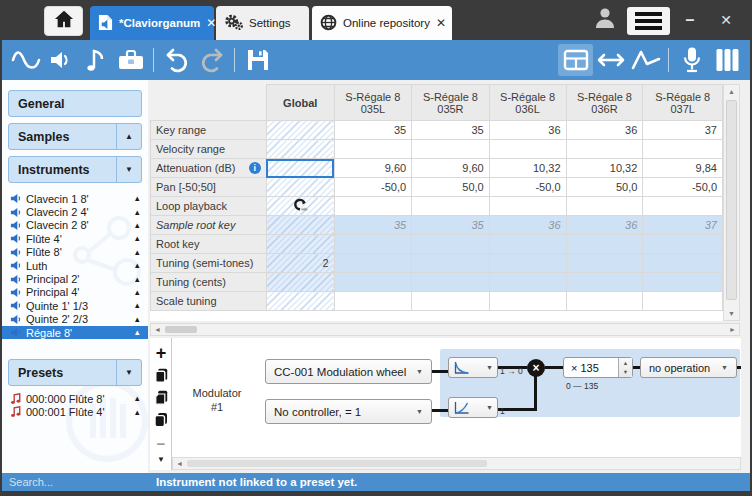  Describe the element at coordinates (528, 103) in the screenshot. I see `column-header: S-Régale 8036L` at that location.